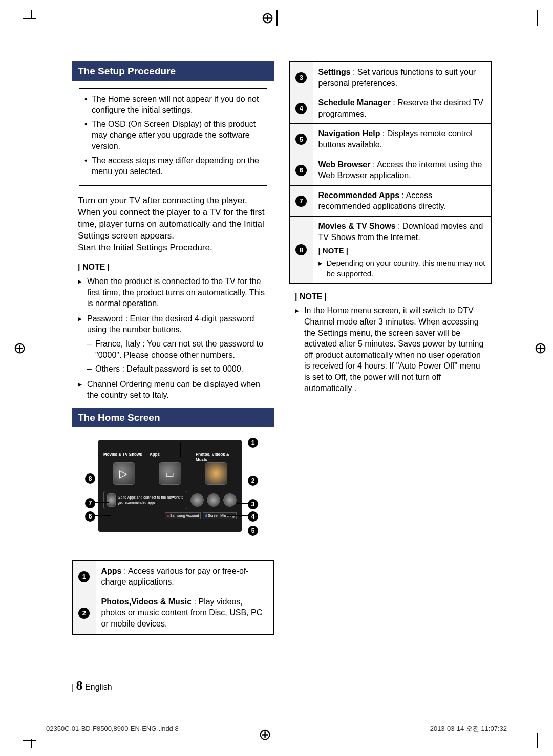 The image size is (553, 756). I want to click on note-item: Channel Ordering menu can be displayed w…, so click(173, 390).